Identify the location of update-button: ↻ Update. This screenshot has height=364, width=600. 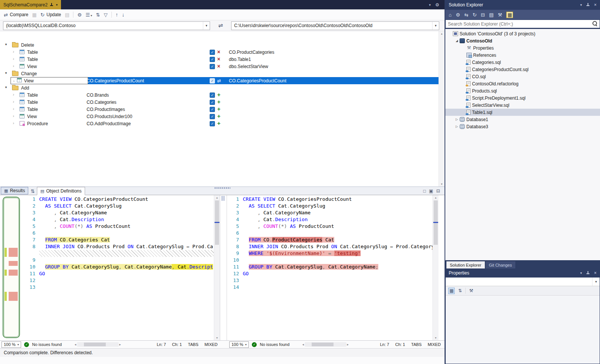
(51, 15).